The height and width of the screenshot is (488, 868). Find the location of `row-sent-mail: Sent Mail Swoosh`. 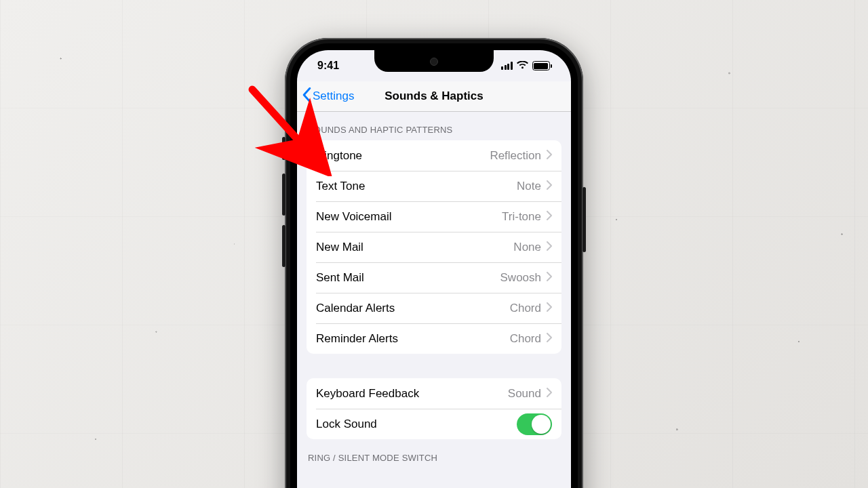

row-sent-mail: Sent Mail Swoosh is located at coordinates (434, 278).